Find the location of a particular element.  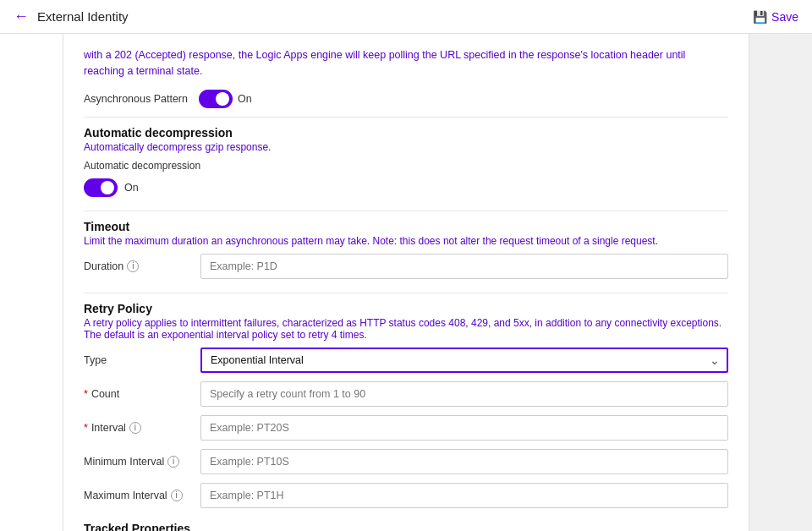

type-label: Type is located at coordinates (139, 360).